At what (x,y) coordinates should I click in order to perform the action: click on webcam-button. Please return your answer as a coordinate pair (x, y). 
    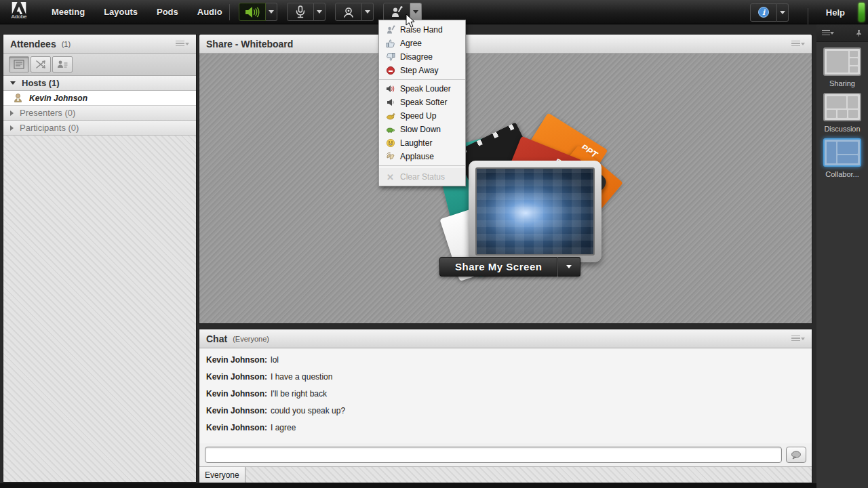
    Looking at the image, I should click on (349, 12).